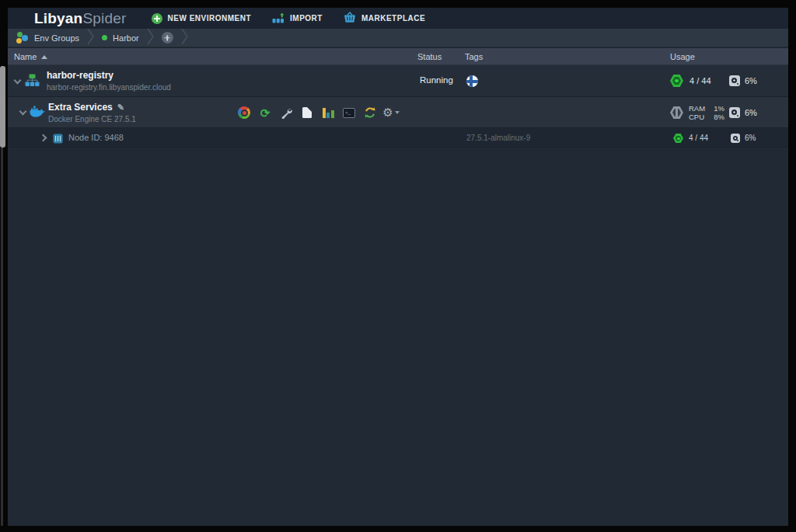 The image size is (796, 532). Describe the element at coordinates (683, 57) in the screenshot. I see `column-header-usage: Usage` at that location.